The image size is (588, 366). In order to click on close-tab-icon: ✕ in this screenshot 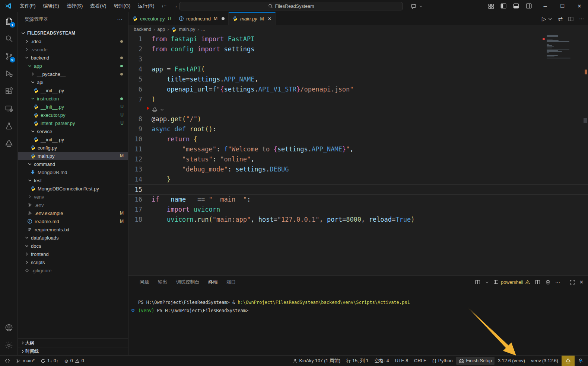, I will do `click(270, 19)`.